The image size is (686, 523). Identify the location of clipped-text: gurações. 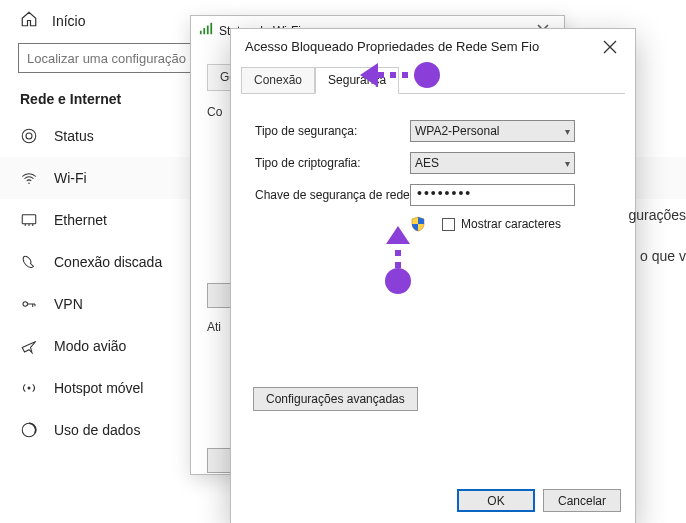
(657, 215).